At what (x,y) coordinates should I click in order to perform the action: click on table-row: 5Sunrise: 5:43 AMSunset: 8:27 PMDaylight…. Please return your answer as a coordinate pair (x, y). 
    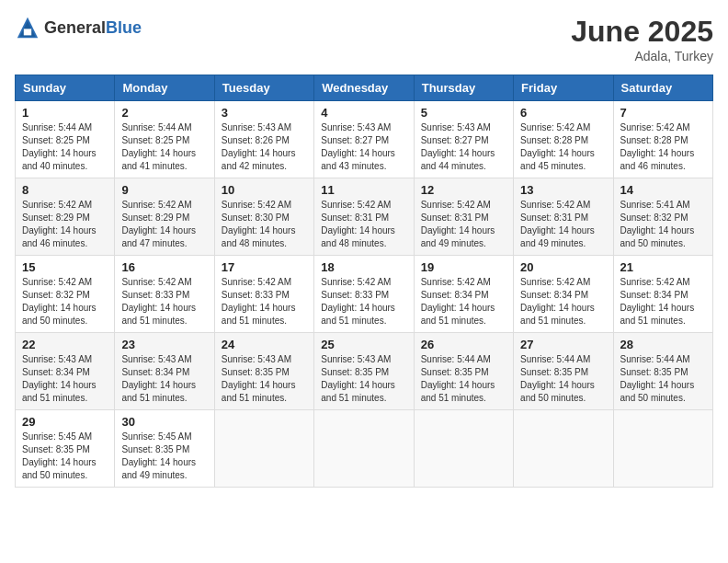
    Looking at the image, I should click on (463, 140).